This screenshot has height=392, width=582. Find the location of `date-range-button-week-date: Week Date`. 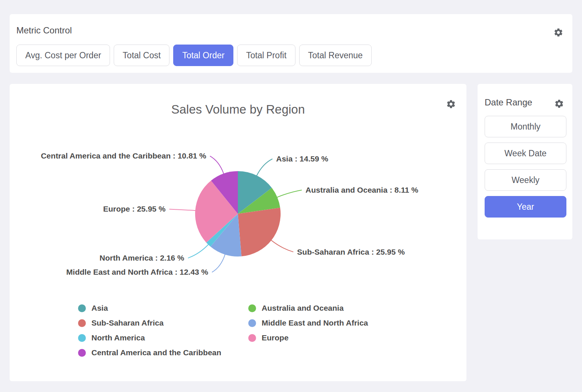

date-range-button-week-date: Week Date is located at coordinates (526, 153).